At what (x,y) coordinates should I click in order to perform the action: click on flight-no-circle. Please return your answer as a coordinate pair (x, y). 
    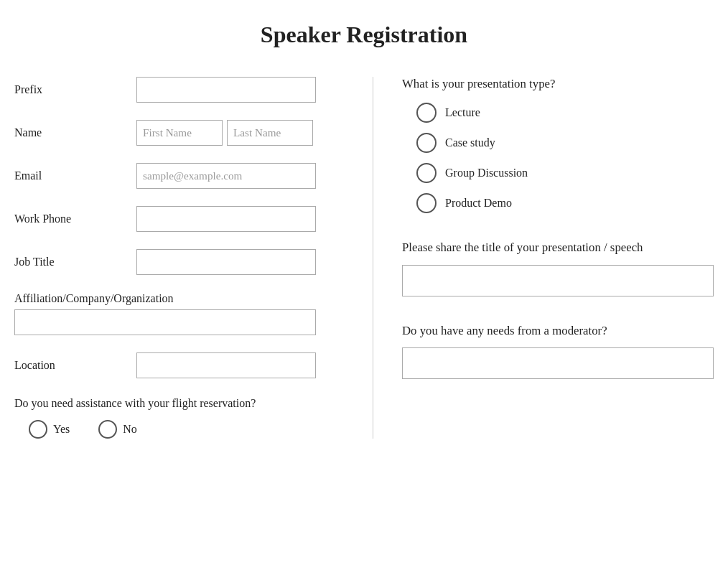
    Looking at the image, I should click on (108, 429).